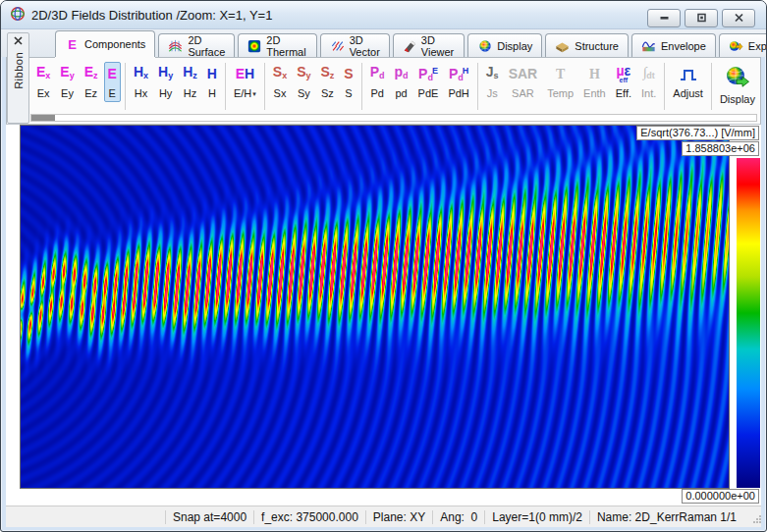  Describe the element at coordinates (505, 45) in the screenshot. I see `tab-display: Display` at that location.